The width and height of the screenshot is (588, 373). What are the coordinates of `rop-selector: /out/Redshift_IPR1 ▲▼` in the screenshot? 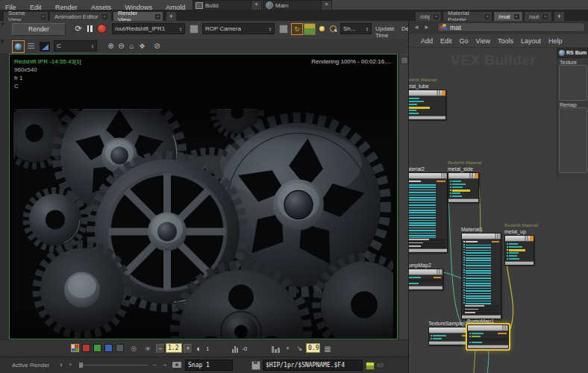 It's located at (148, 28).